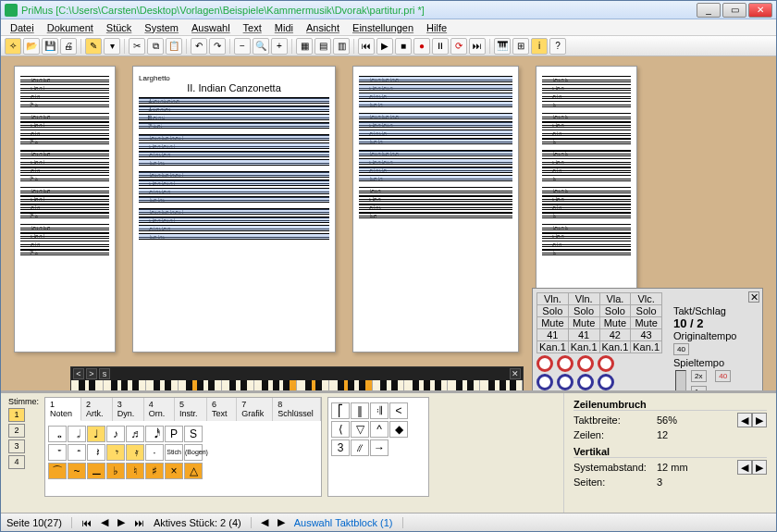  Describe the element at coordinates (558, 46) in the screenshot. I see `help-button: ?` at that location.